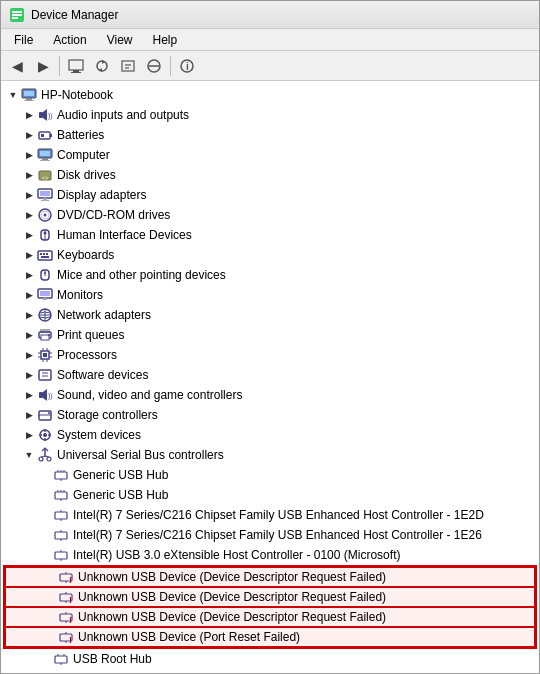 The image size is (540, 674). What do you see at coordinates (29, 435) in the screenshot?
I see `system-expander: ▶` at bounding box center [29, 435].